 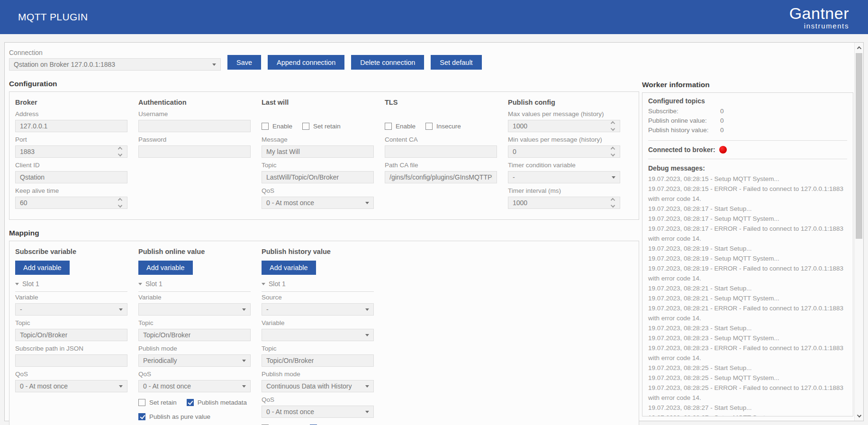 What do you see at coordinates (244, 63) in the screenshot?
I see `save-button: Save` at bounding box center [244, 63].